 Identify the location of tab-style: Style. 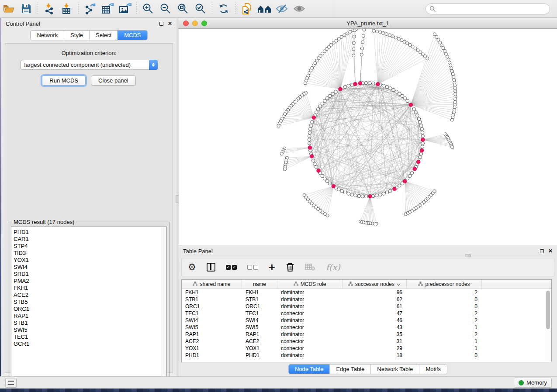
(76, 35).